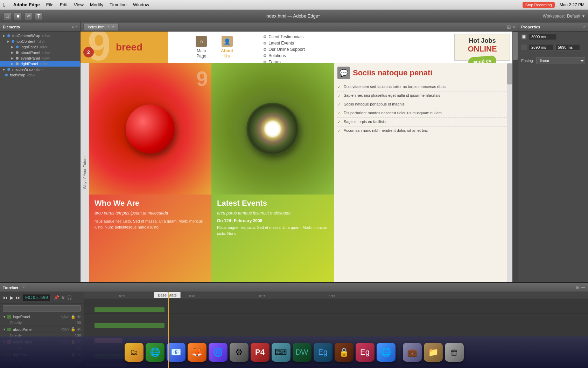 The height and width of the screenshot is (368, 588). I want to click on app-name-menu: Adobe Edge, so click(27, 5).